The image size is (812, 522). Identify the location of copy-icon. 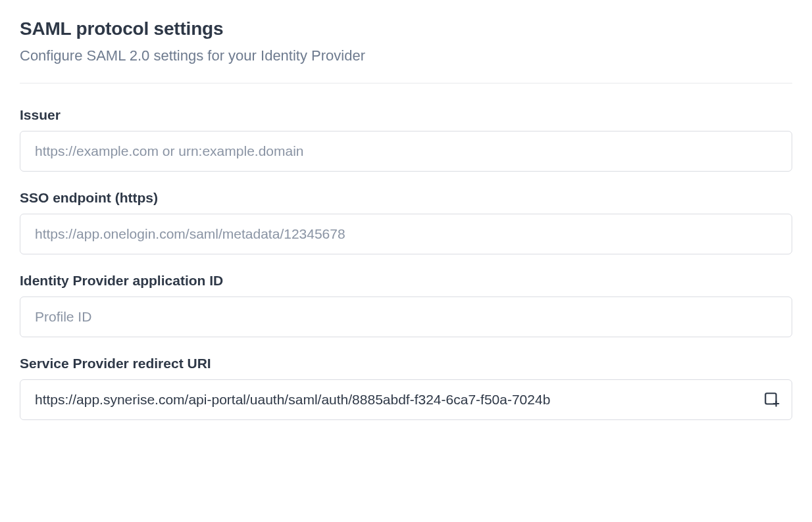
(772, 400).